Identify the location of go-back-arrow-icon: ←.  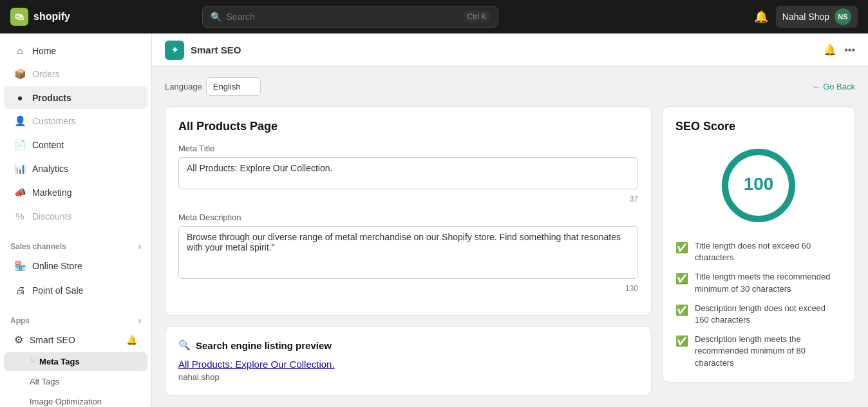
(816, 86).